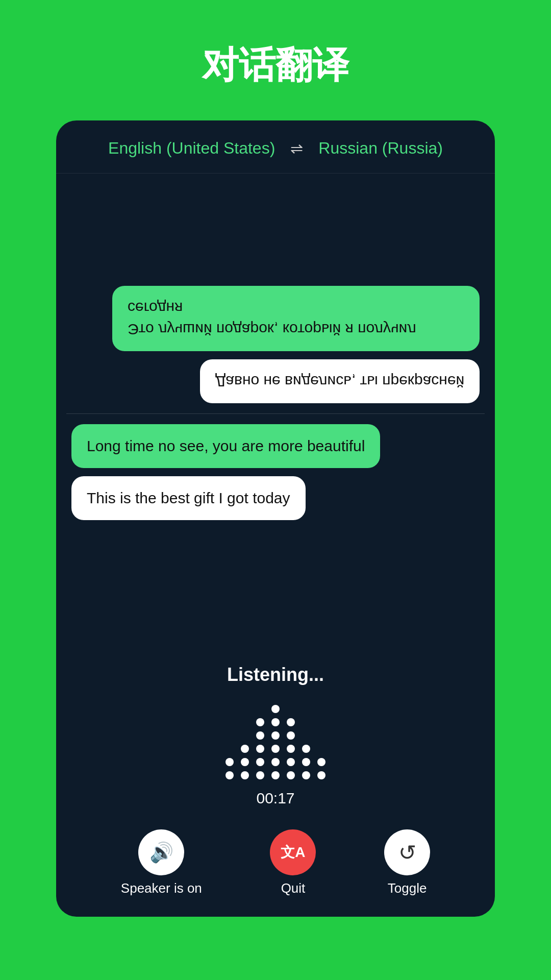 Image resolution: width=551 pixels, height=980 pixels. What do you see at coordinates (276, 868) in the screenshot?
I see `bottom-controls: 🔊 Speaker is on 文A Quit ↺ Toggle` at bounding box center [276, 868].